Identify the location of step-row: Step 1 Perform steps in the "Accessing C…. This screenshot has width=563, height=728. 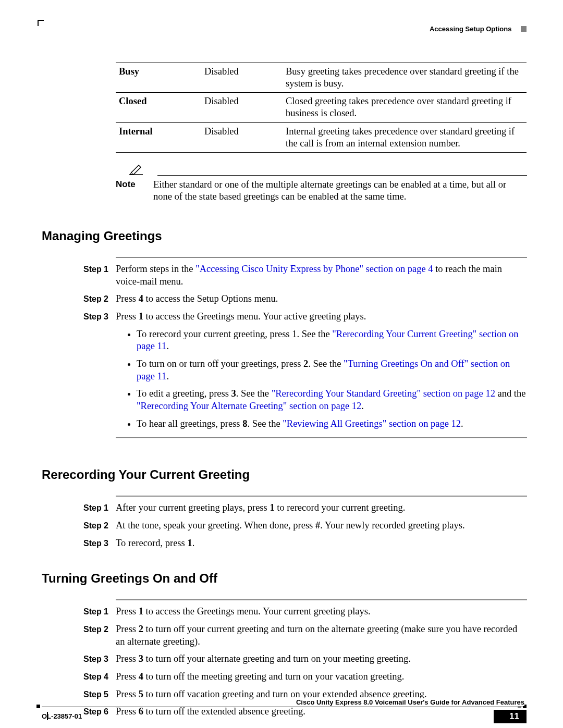
(305, 275).